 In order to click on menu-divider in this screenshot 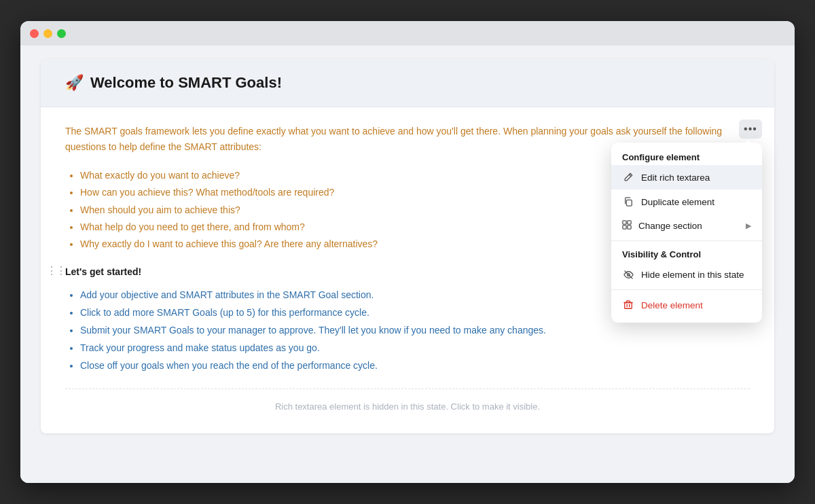, I will do `click(687, 240)`.